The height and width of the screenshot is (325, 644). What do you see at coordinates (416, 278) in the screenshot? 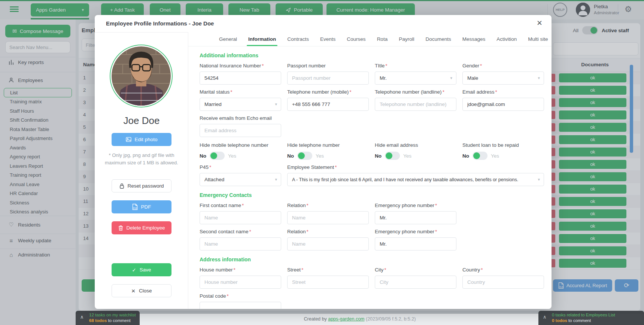
I see `address-field: City City` at bounding box center [416, 278].